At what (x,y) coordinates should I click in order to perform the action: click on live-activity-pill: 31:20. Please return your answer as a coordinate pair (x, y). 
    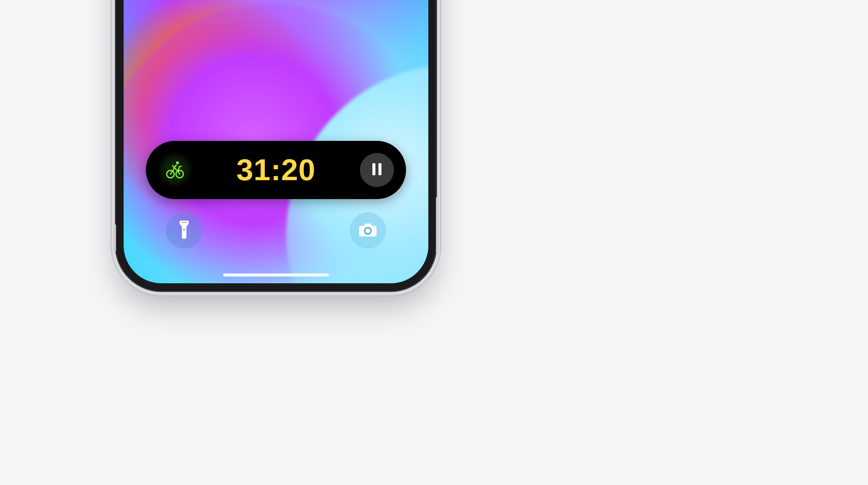
    Looking at the image, I should click on (276, 170).